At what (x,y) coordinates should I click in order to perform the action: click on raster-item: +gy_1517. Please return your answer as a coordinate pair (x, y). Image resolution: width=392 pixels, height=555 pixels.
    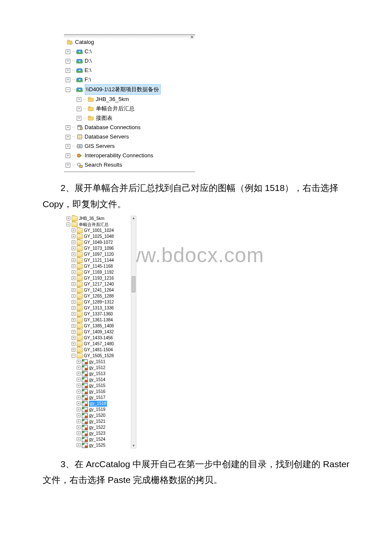
    Looking at the image, I should click on (98, 398).